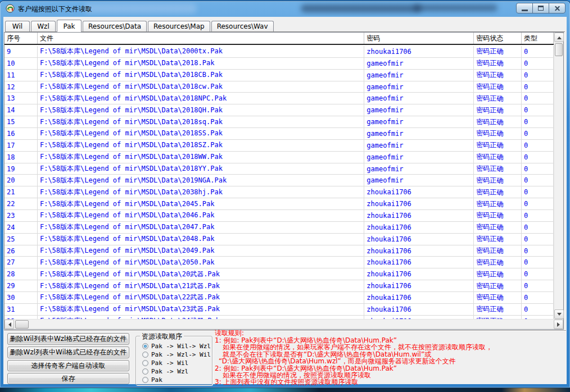  What do you see at coordinates (43, 26) in the screenshot?
I see `tab-wzl: Wzl` at bounding box center [43, 26].